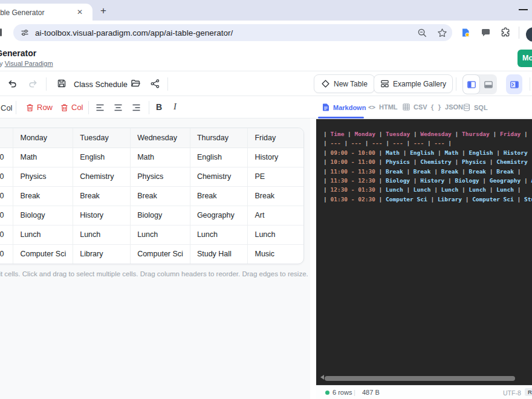  I want to click on extensions-puzzle-icon, so click(505, 33).